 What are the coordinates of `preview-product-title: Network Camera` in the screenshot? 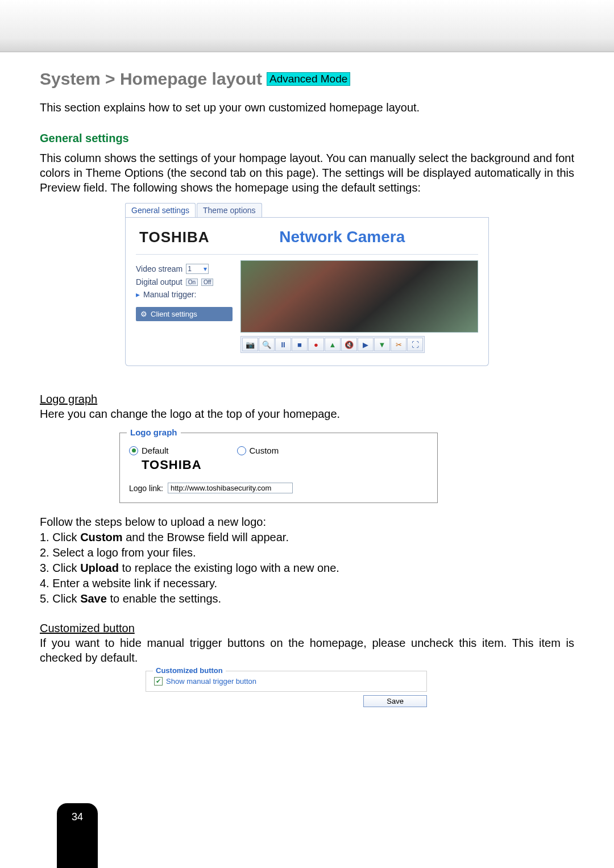 It's located at (342, 237).